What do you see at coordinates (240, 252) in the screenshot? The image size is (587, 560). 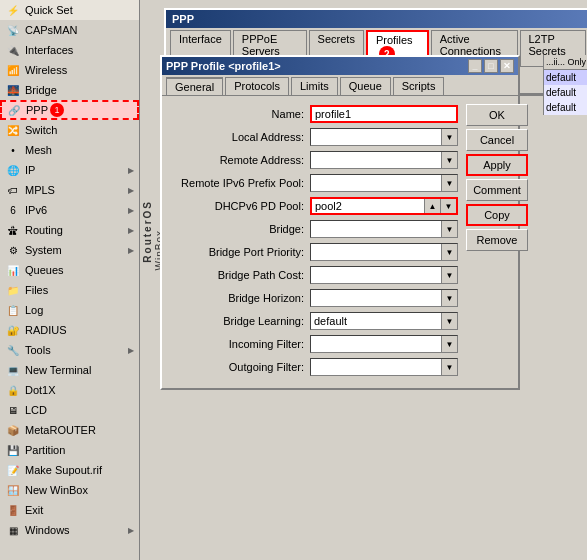 I see `bridge-port-priority-label: Bridge Port Priority:` at bounding box center [240, 252].